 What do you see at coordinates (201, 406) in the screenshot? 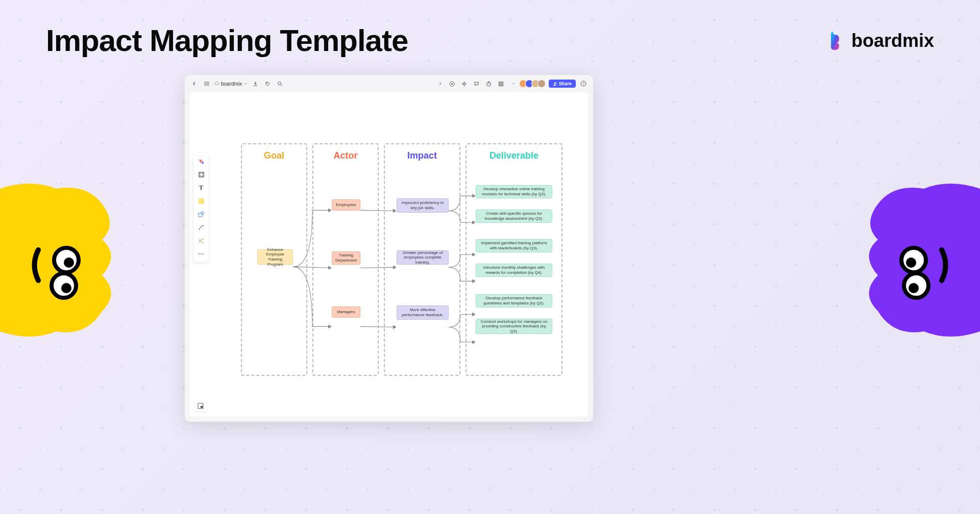
I see `minimap-button` at bounding box center [201, 406].